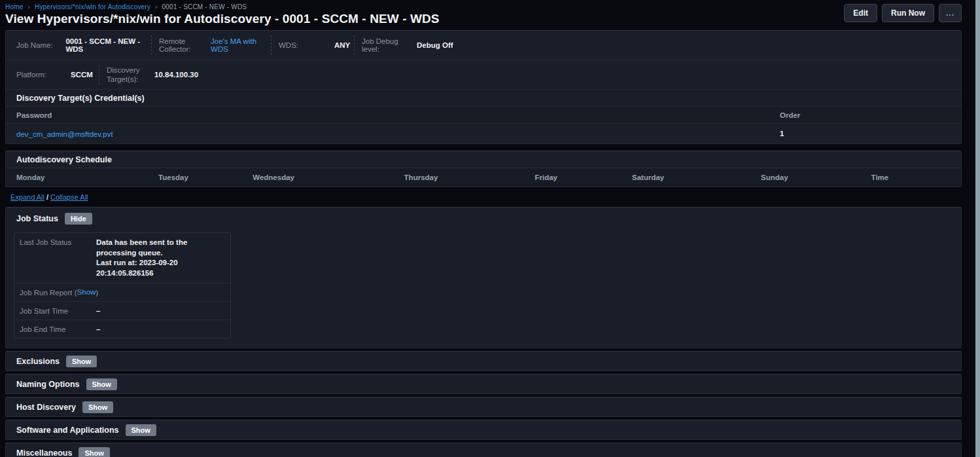 The width and height of the screenshot is (980, 457). I want to click on credential-password-link: dev_cm_admin@msftdev.pvt, so click(65, 134).